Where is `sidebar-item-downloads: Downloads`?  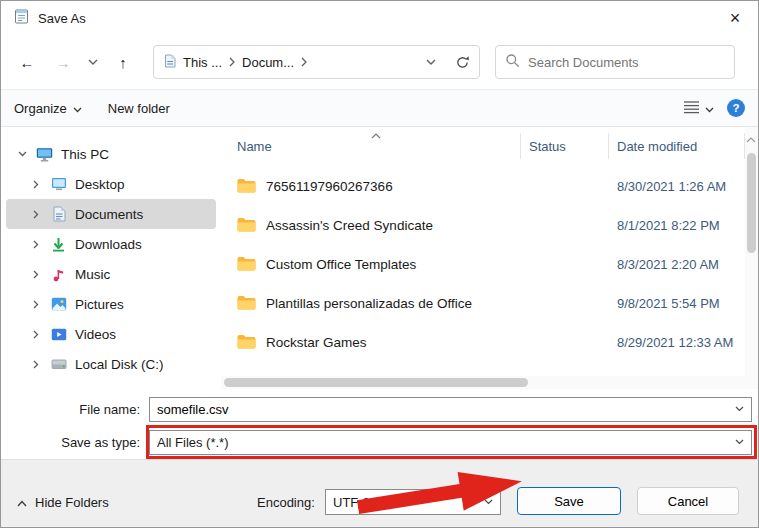
sidebar-item-downloads: Downloads is located at coordinates (111, 244).